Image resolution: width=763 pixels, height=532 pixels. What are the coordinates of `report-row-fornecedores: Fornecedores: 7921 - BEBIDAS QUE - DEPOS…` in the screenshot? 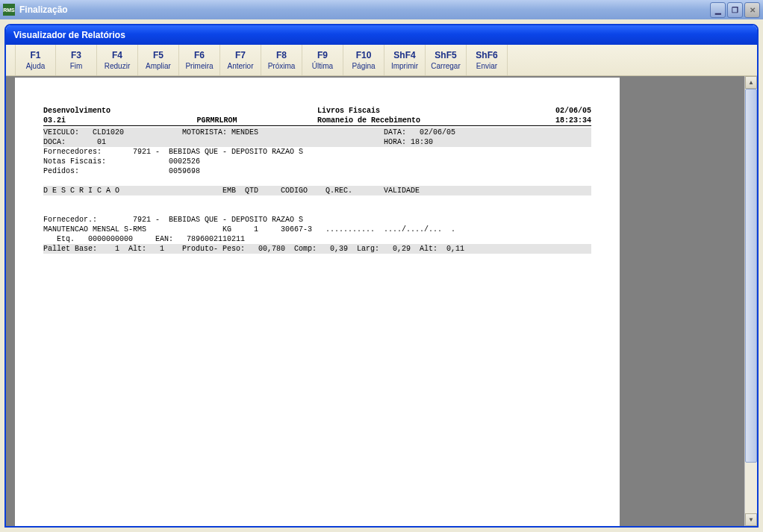 It's located at (317, 152).